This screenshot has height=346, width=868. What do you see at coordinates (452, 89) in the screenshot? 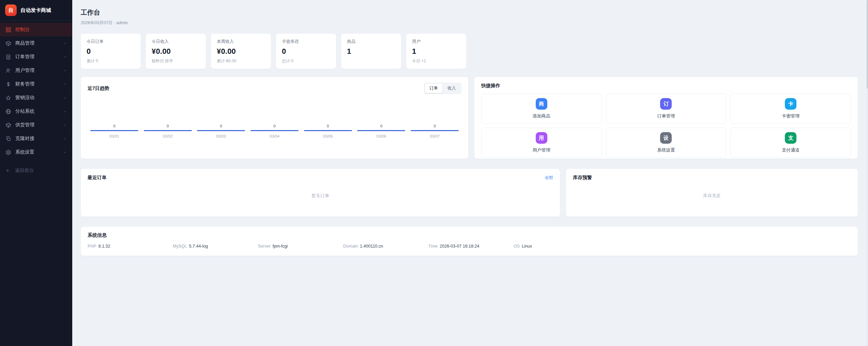
I see `trend-toggle-收入: 收入` at bounding box center [452, 89].